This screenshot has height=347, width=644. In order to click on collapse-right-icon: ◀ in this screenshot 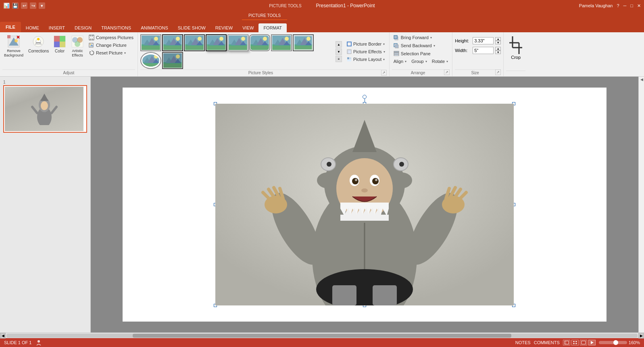, I will do `click(641, 79)`.